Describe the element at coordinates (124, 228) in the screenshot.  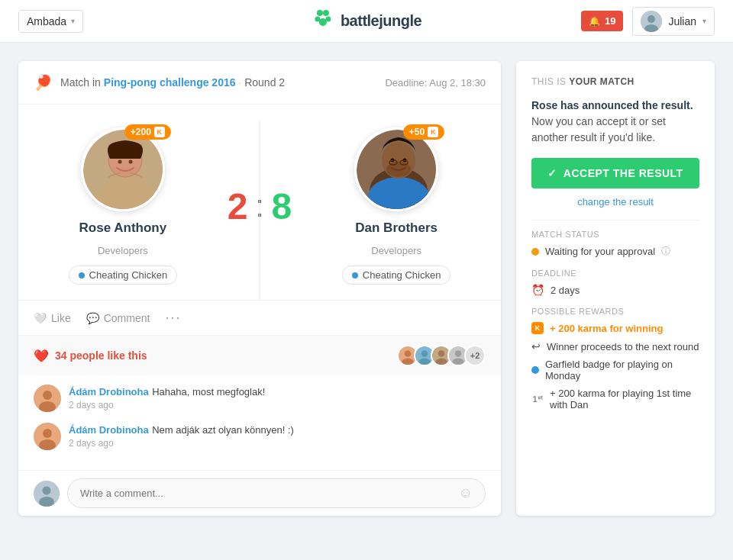
I see `player1-name: Rose Anthony` at that location.